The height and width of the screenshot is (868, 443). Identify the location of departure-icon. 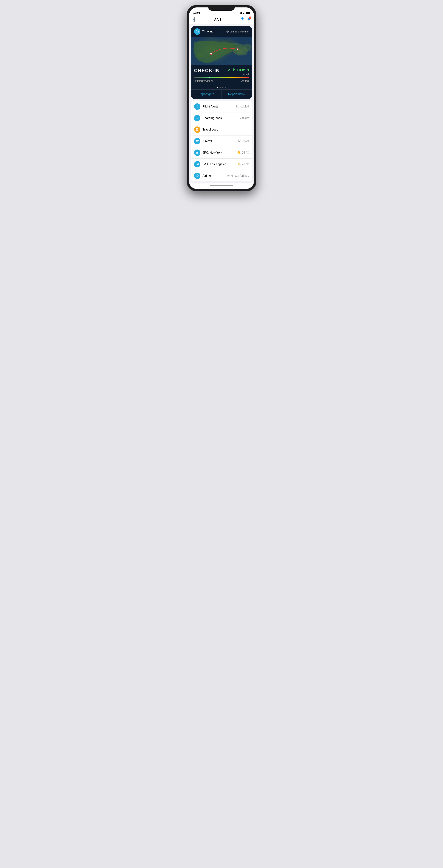
(197, 153).